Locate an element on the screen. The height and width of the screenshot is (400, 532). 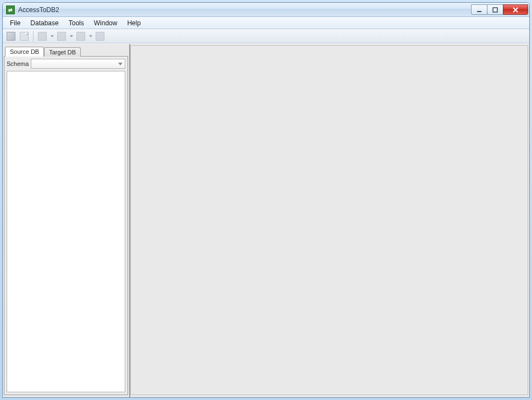
toolbar-run-dropdown is located at coordinates (90, 36).